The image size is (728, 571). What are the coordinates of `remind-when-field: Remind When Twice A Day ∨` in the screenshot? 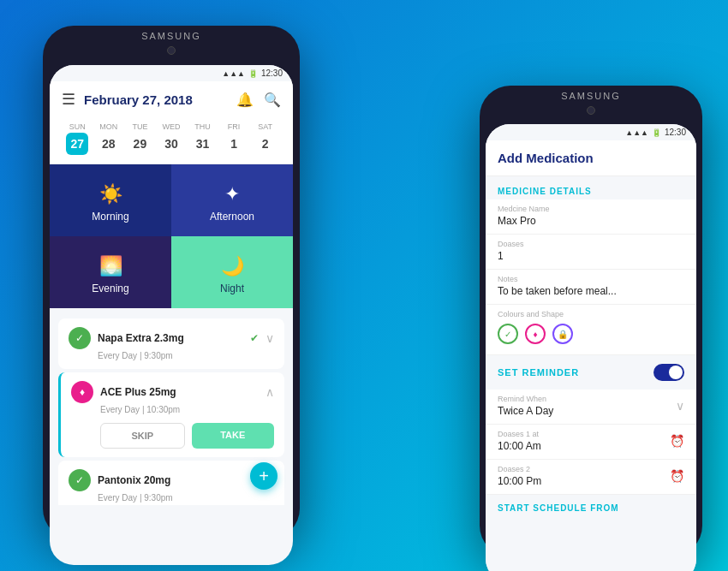 It's located at (591, 407).